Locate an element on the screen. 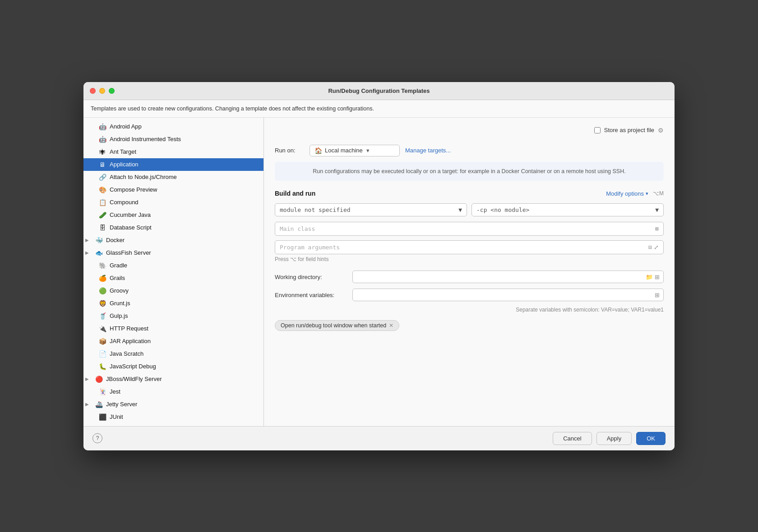 The image size is (758, 532). sidebar-item-label-compound: Compound is located at coordinates (124, 202).